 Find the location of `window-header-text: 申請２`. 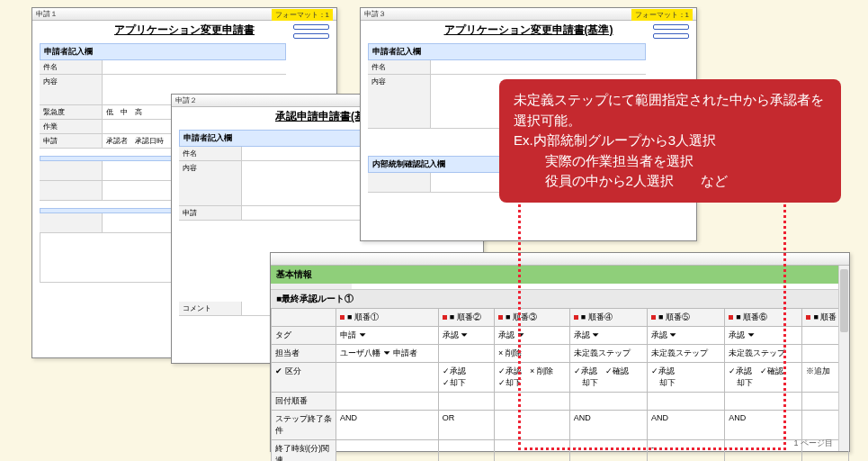

window-header-text: 申請２ is located at coordinates (186, 101).